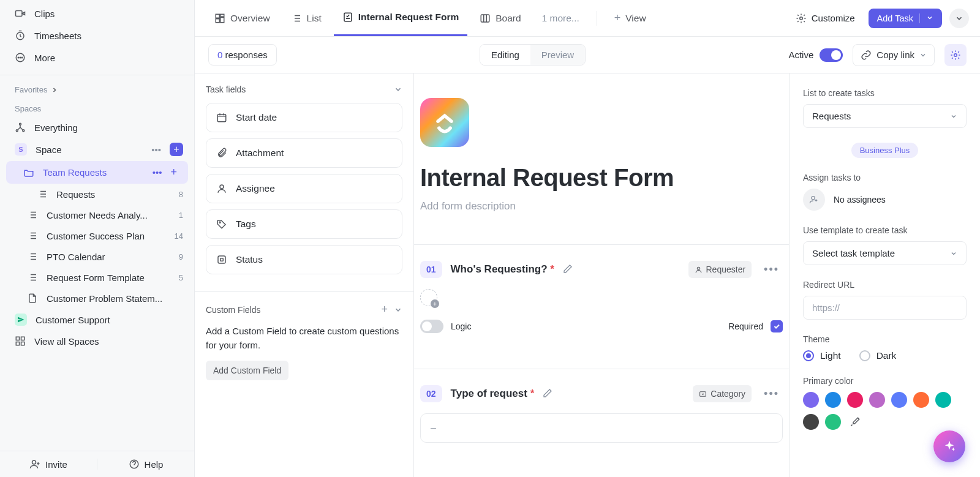  I want to click on invite-button: Invite, so click(48, 464).